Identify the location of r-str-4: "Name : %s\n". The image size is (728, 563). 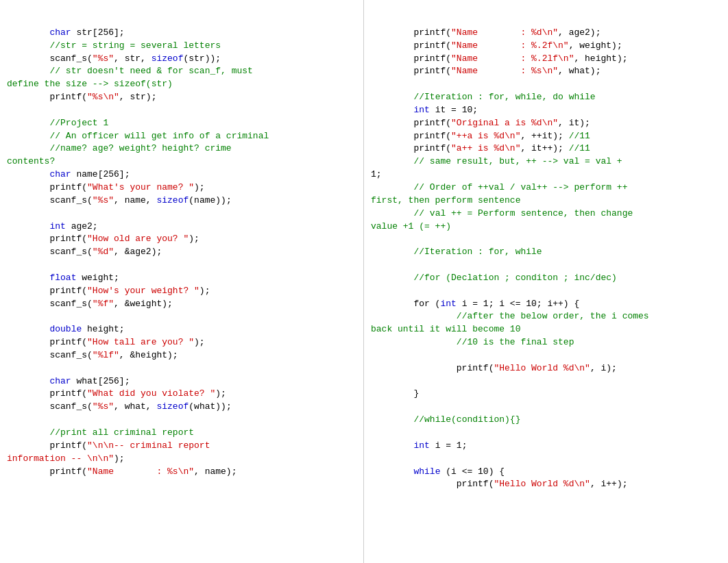
(505, 71).